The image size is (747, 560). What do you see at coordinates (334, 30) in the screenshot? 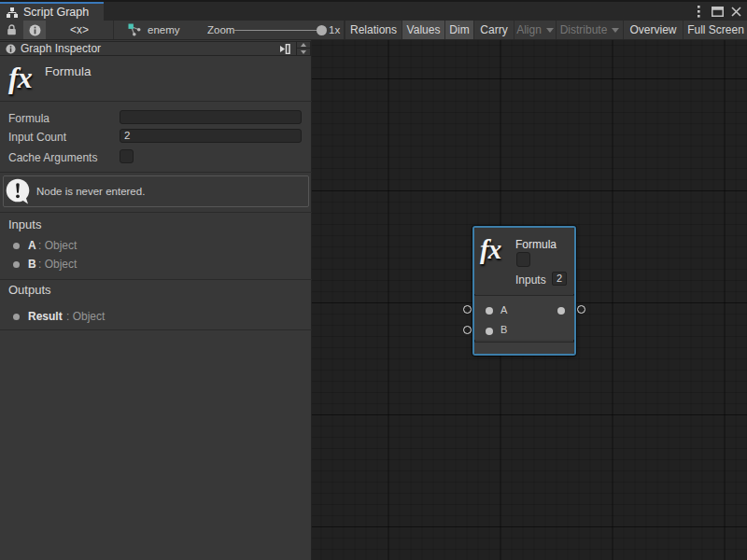
I see `zoom-value: 1x` at bounding box center [334, 30].